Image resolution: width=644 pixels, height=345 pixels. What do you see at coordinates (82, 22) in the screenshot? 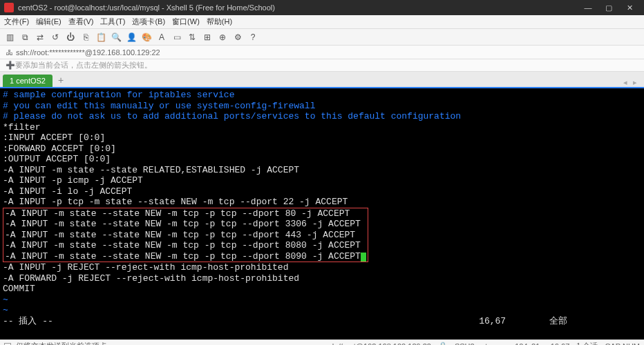
I see `menu-view: 查看(V)` at bounding box center [82, 22].